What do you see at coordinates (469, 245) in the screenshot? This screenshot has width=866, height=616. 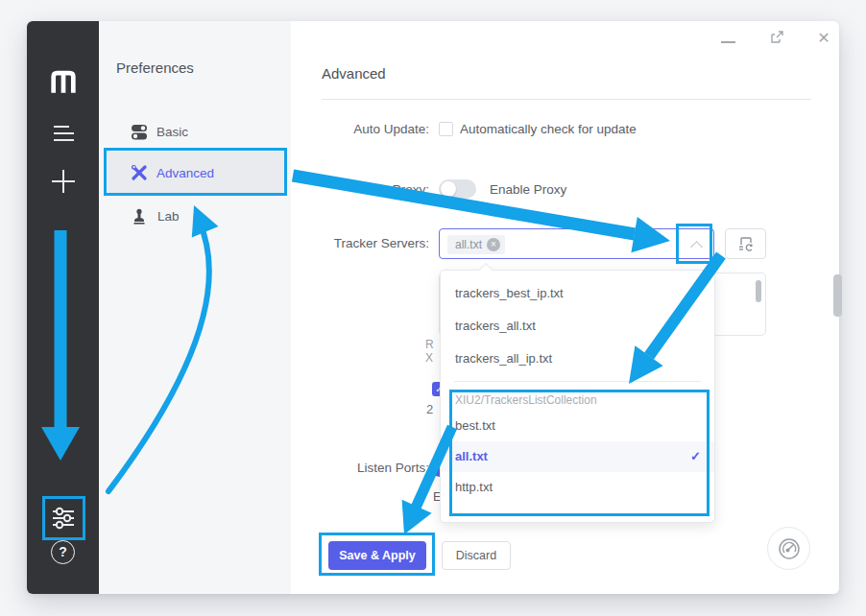 I see `tracker-tag-label: all.txt` at bounding box center [469, 245].